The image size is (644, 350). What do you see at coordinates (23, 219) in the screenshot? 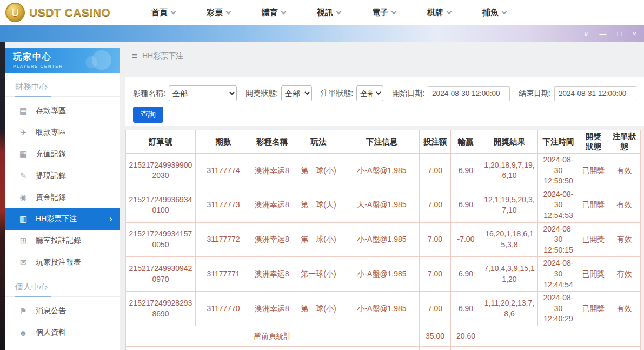
I see `lottery-bets-icon: ▥` at bounding box center [23, 219].